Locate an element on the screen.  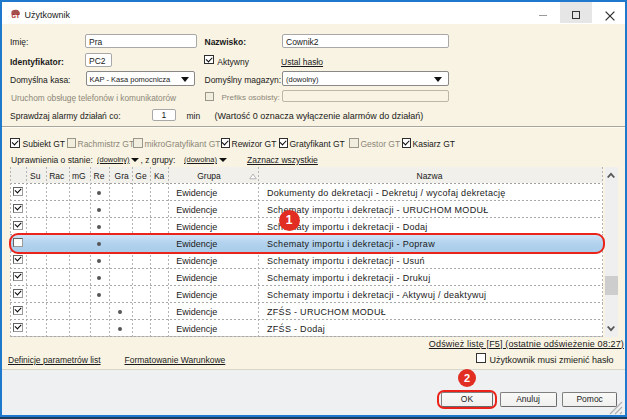
svg-text: GT is located at coordinates (16, 16).